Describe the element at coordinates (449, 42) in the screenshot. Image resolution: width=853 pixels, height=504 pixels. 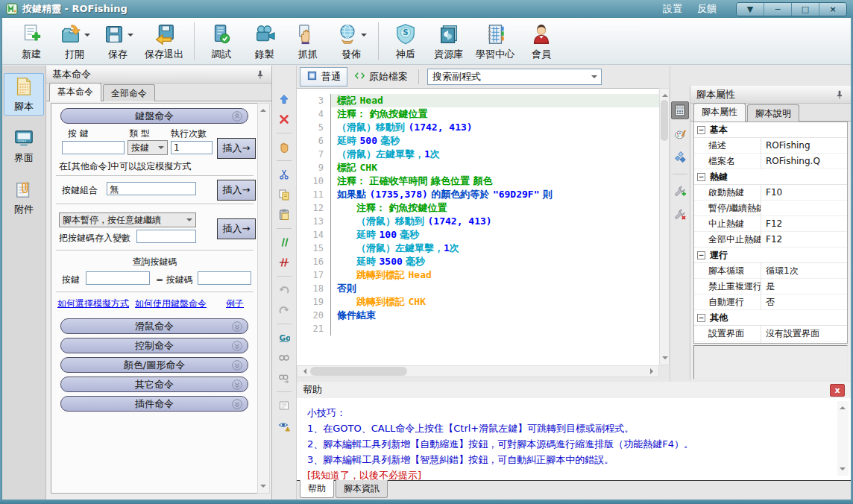
I see `toolbar-button-resource-library: 資源庫` at that location.